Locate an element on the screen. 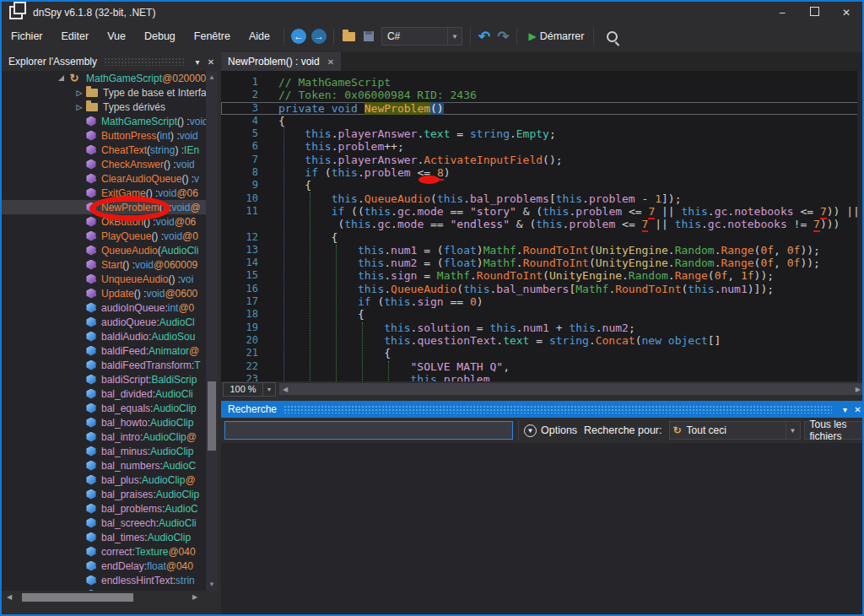 This screenshot has width=864, height=616. start-debug-button: Démarrer is located at coordinates (562, 36).